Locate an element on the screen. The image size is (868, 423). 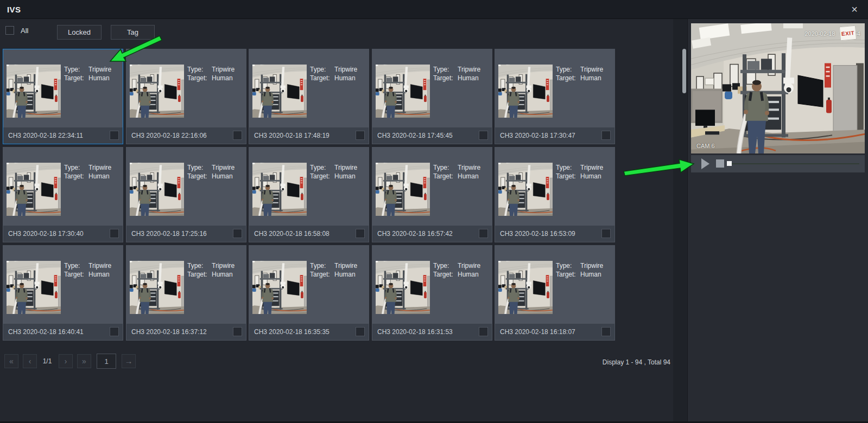
event-card-footer: CH3 2020-02-18 22:16:06 is located at coordinates (186, 136).